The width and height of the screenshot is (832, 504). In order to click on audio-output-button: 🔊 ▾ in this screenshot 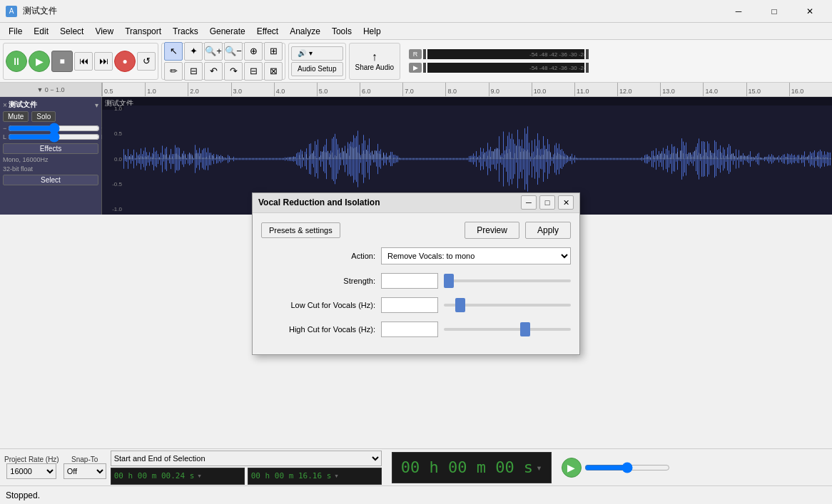, I will do `click(317, 53)`.